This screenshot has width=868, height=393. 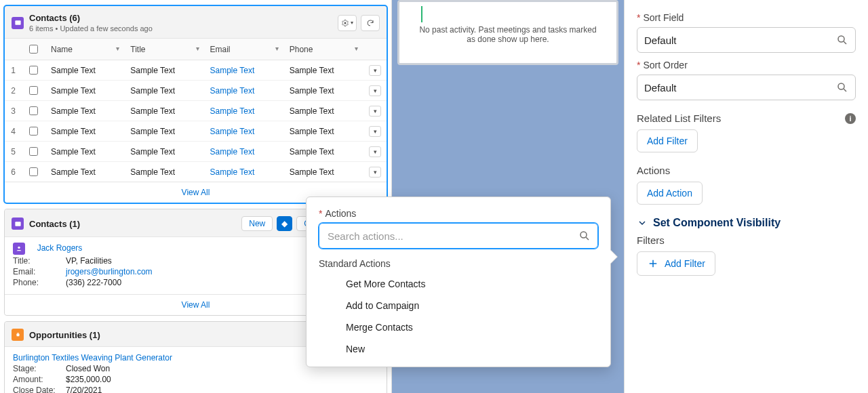 What do you see at coordinates (370, 23) in the screenshot?
I see `refresh-button` at bounding box center [370, 23].